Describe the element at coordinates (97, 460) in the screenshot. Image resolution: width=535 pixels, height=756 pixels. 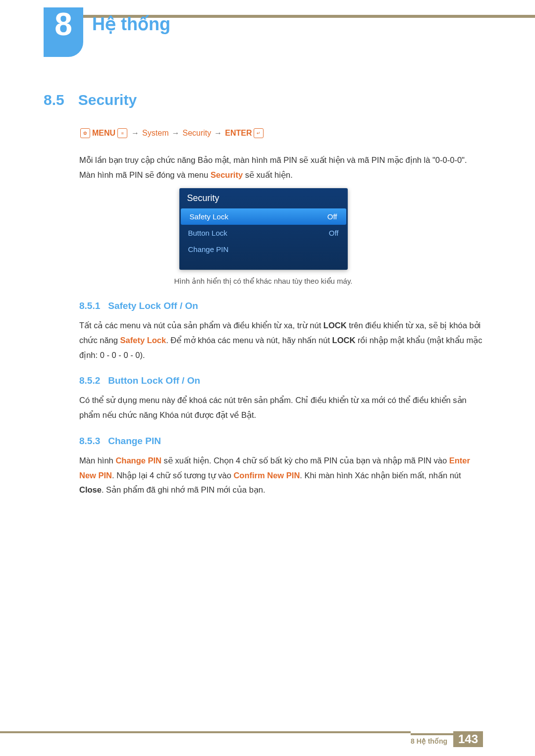
I see `t: Màn hình` at that location.